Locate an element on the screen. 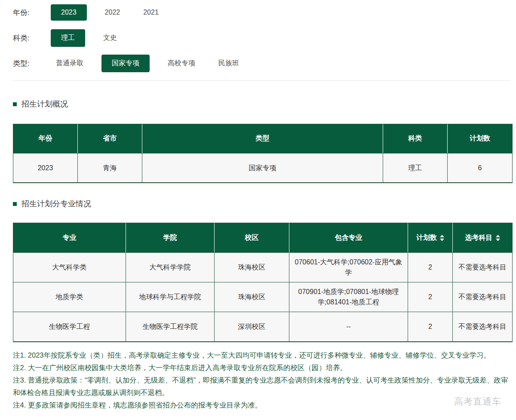  type-option-university-special: 高校专项 is located at coordinates (181, 64).